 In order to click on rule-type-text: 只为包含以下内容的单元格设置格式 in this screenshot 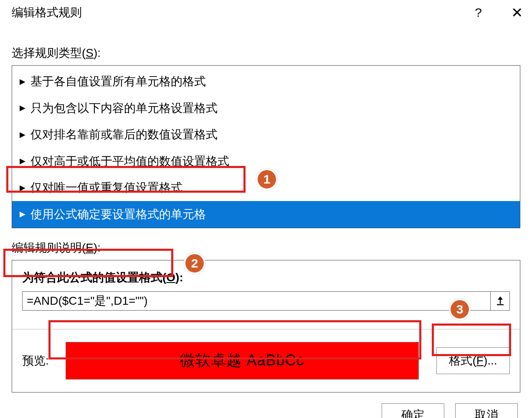, I will do `click(124, 108)`.